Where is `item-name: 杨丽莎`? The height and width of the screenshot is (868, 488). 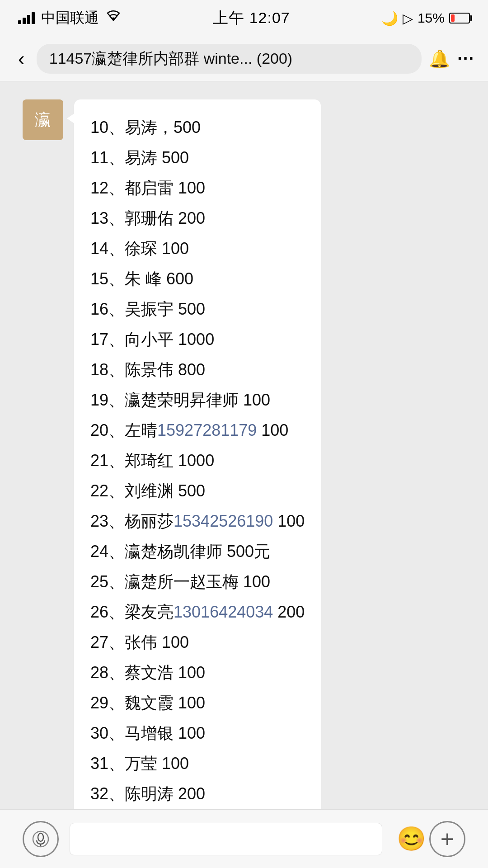
item-name: 杨丽莎 is located at coordinates (149, 521).